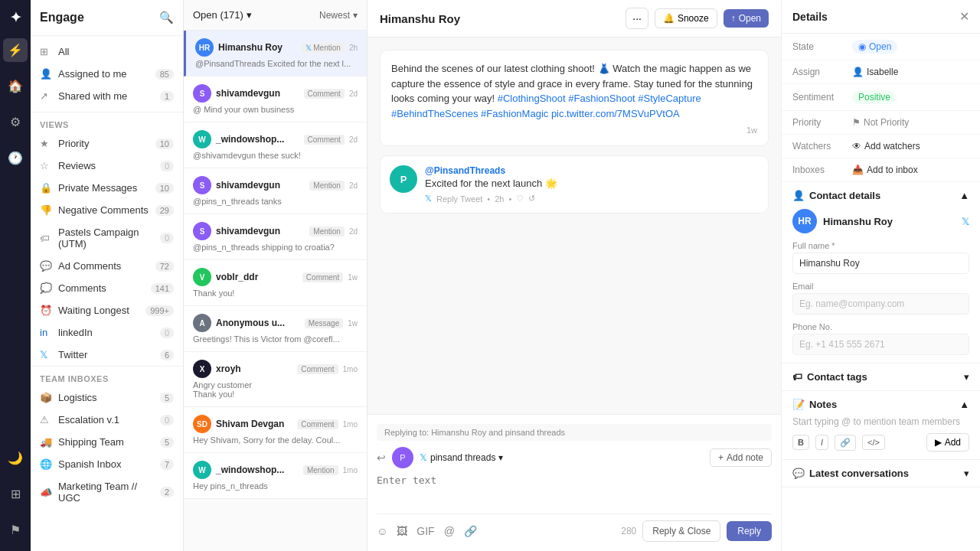 The width and height of the screenshot is (980, 551). What do you see at coordinates (880, 47) in the screenshot?
I see `state-text: Open` at bounding box center [880, 47].